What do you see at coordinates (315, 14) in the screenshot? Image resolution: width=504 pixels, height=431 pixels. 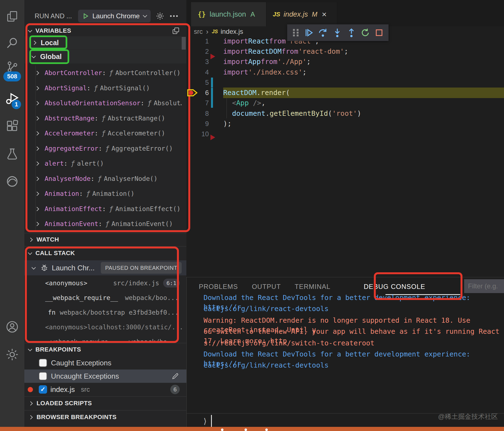 I see `git-modified-badge: M` at bounding box center [315, 14].